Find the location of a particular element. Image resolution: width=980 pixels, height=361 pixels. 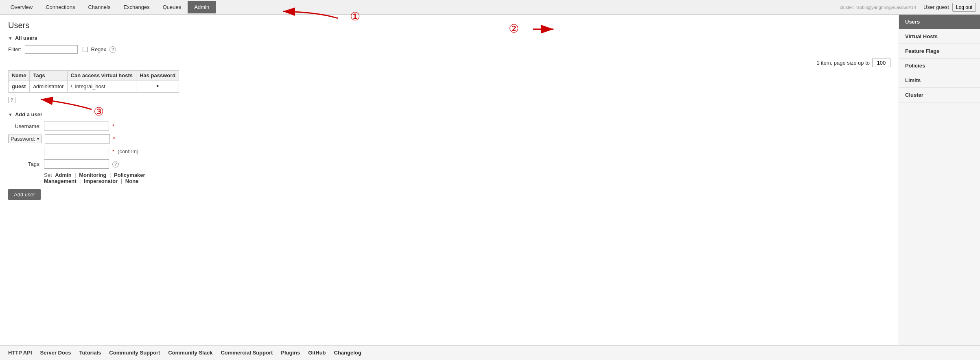

col-name: Name is located at coordinates (19, 76).